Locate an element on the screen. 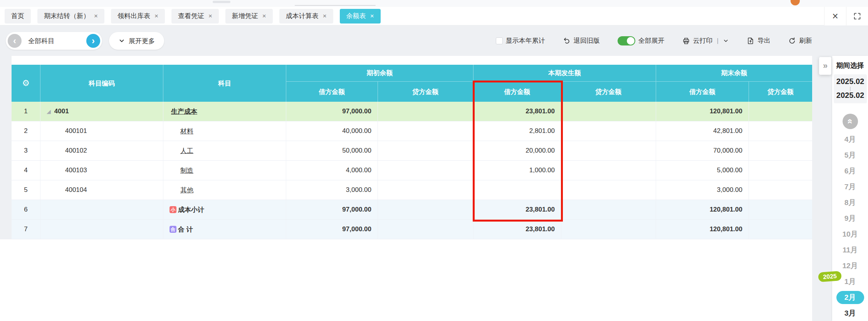 This screenshot has height=321, width=868. subject-cell: 材料 is located at coordinates (225, 131).